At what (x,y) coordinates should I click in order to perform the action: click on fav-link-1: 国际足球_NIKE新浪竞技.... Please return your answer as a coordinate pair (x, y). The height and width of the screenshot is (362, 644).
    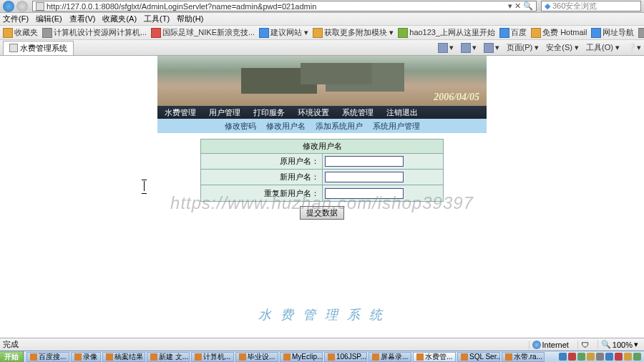
    Looking at the image, I should click on (203, 33).